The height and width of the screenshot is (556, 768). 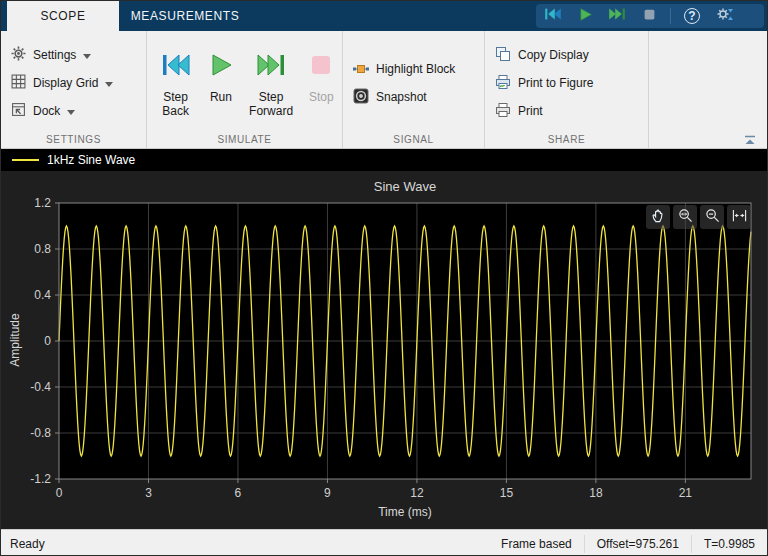 I want to click on display-grid-button: Display Grid, so click(x=74, y=83).